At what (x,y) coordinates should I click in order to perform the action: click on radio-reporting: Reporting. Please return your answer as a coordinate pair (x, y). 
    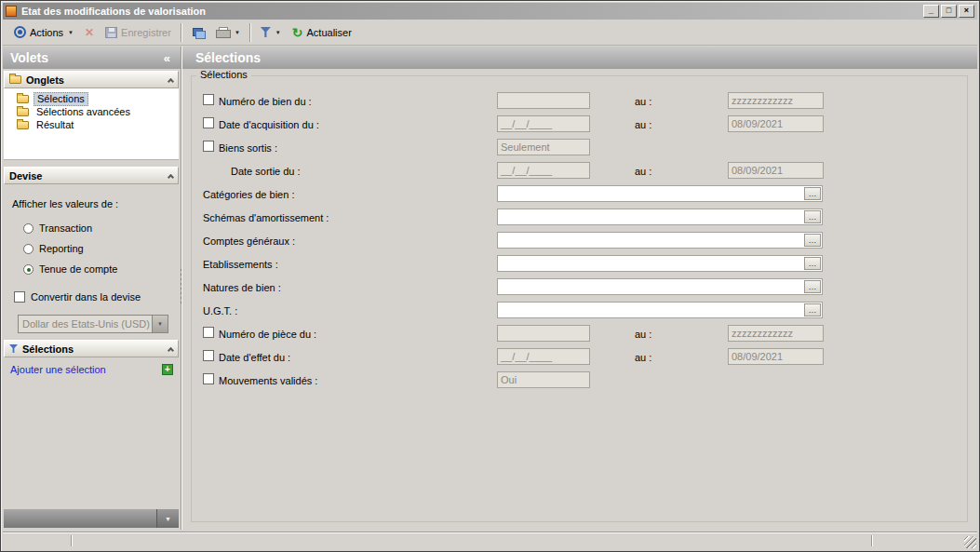
    Looking at the image, I should click on (54, 249).